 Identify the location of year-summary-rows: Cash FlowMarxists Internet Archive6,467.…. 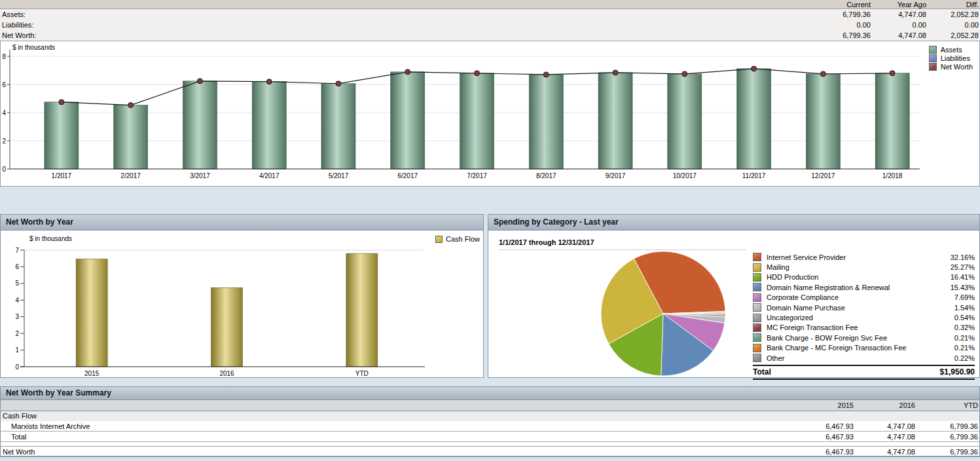
(490, 433).